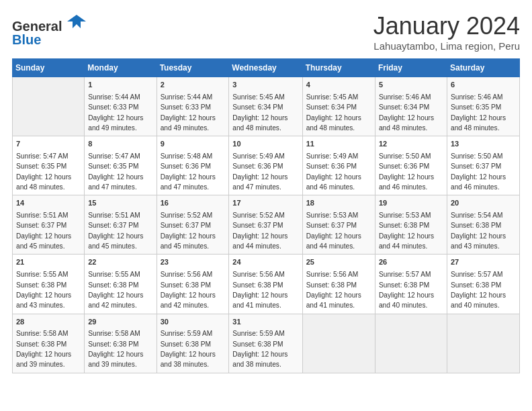 This screenshot has width=532, height=411. I want to click on calendar-cell: 12Sunrise: 5:50 AM Sunset: 6:36 PM Dayli…, so click(411, 166).